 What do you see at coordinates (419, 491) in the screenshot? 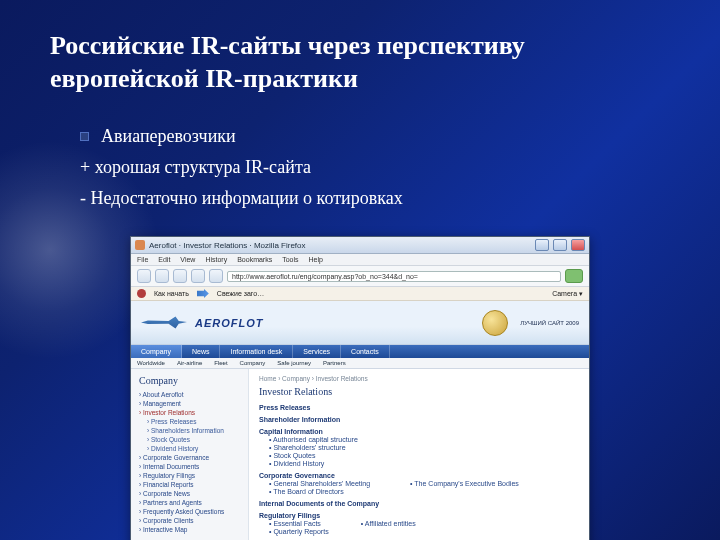
I see `section-link: • The Board of Directors` at bounding box center [419, 491].